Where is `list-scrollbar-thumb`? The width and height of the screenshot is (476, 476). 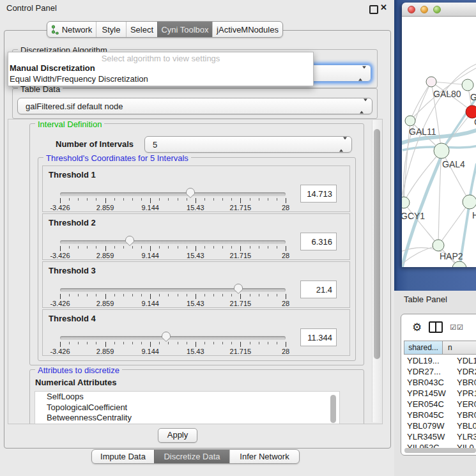 list-scrollbar-thumb is located at coordinates (334, 409).